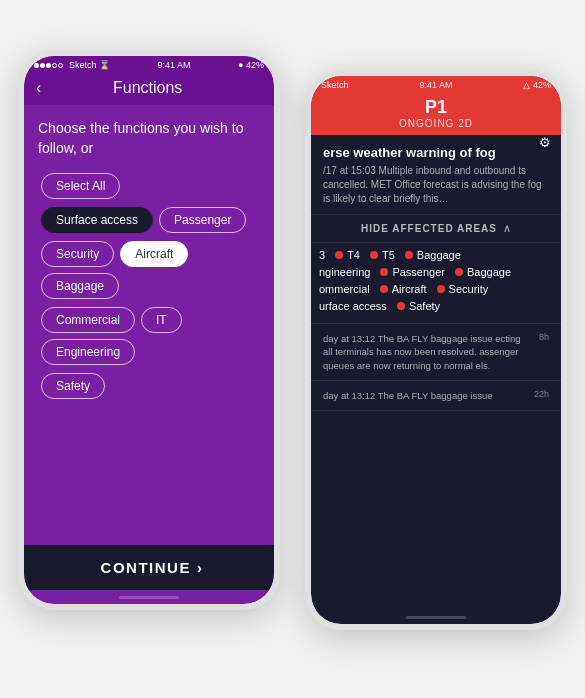  What do you see at coordinates (424, 306) in the screenshot?
I see `label-safety: Safety` at bounding box center [424, 306].